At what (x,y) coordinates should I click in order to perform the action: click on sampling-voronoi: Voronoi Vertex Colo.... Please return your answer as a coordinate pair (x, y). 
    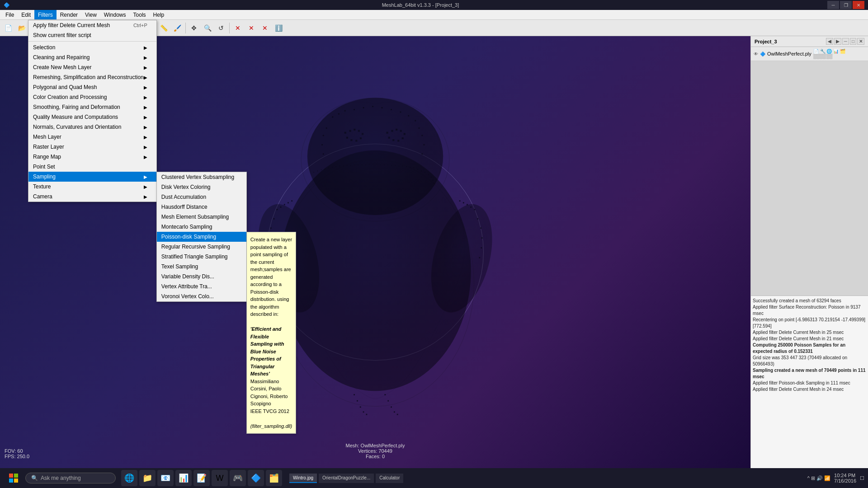
    Looking at the image, I should click on (202, 296).